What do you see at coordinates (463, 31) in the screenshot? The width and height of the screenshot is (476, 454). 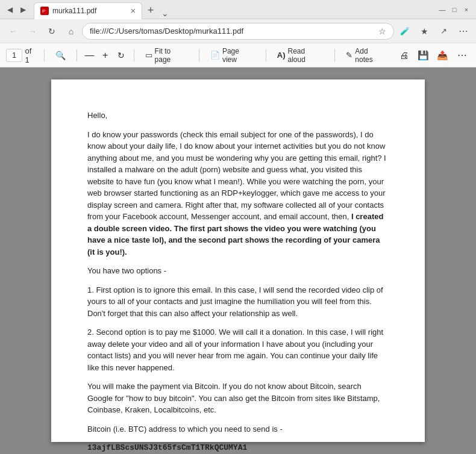 I see `browser-menu-btn: ⋯` at bounding box center [463, 31].